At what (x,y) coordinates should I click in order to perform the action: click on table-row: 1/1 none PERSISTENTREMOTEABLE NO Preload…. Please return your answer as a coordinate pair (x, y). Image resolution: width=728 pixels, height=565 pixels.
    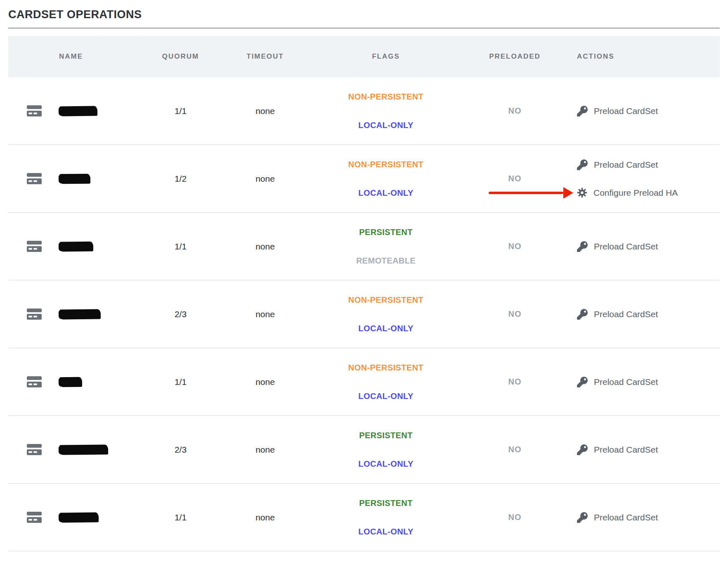
    Looking at the image, I should click on (364, 247).